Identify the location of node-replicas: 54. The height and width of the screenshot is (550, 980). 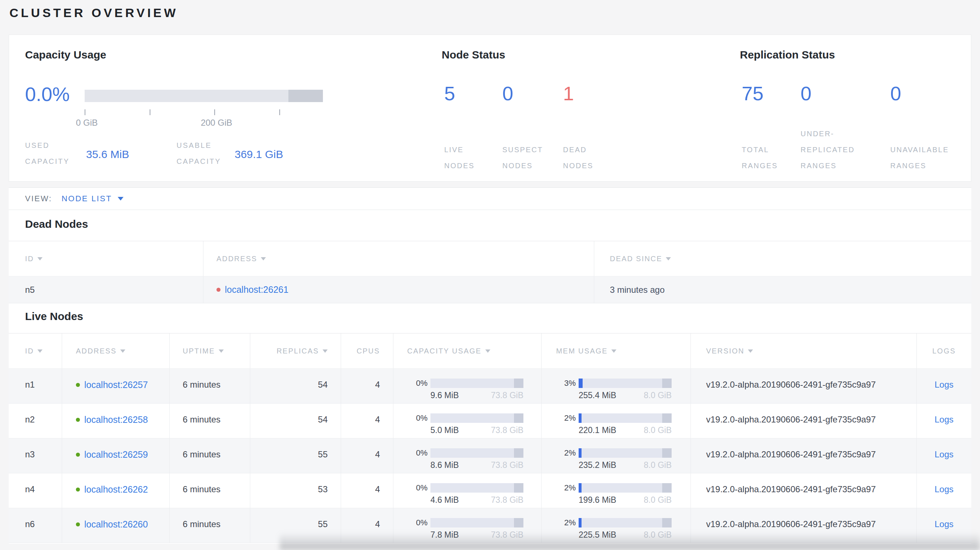
(295, 421).